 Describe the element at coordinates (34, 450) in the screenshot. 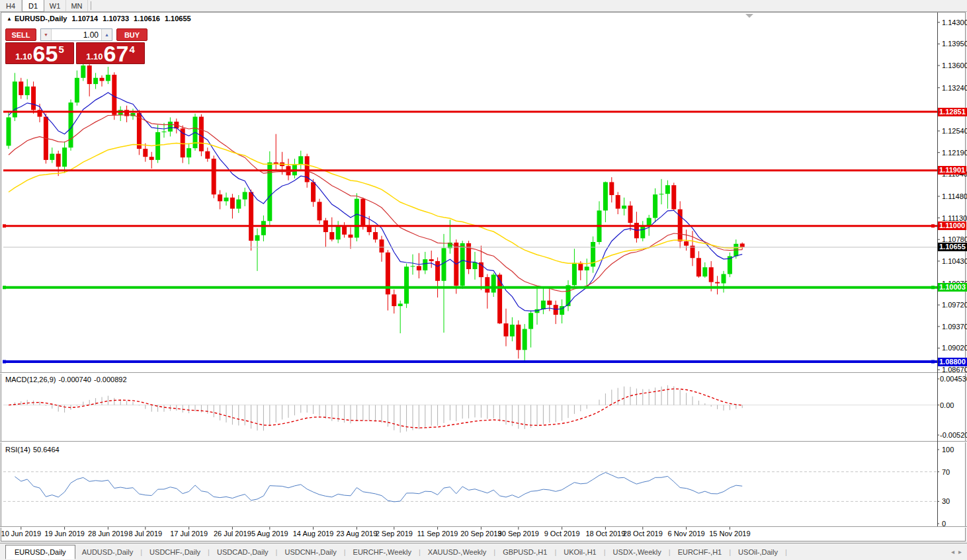

I see `rsi-label: RSI(14)50.6464` at that location.